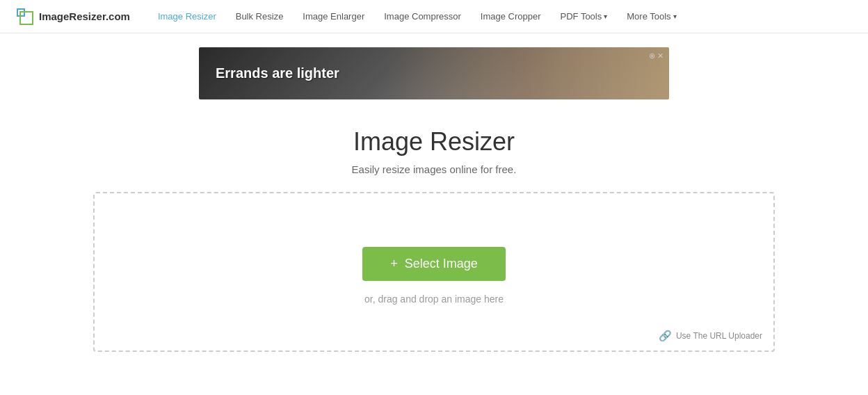 The height and width of the screenshot is (395, 868). Describe the element at coordinates (528, 74) in the screenshot. I see `ad-food-overlay` at that location.